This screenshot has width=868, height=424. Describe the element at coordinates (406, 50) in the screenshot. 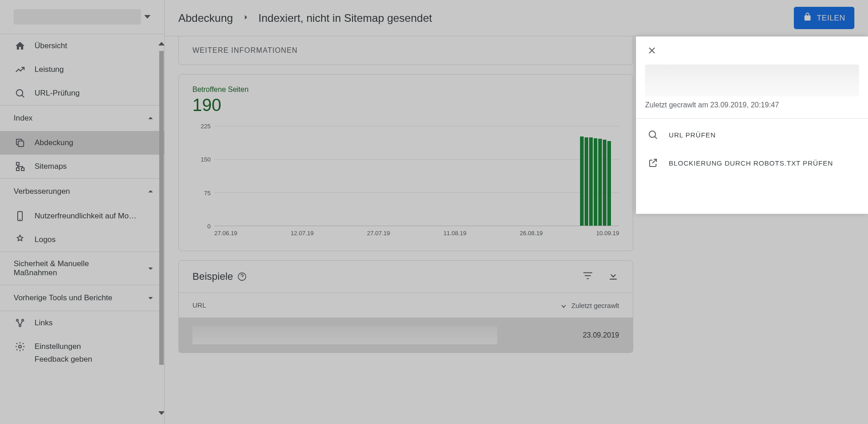

I see `info-title: WEITERE INFORMATIONEN` at that location.